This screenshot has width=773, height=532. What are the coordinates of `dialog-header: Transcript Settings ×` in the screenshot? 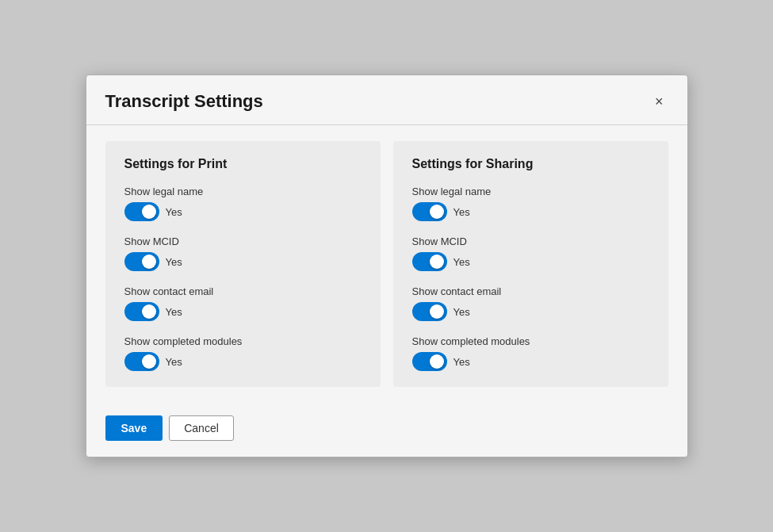 It's located at (387, 100).